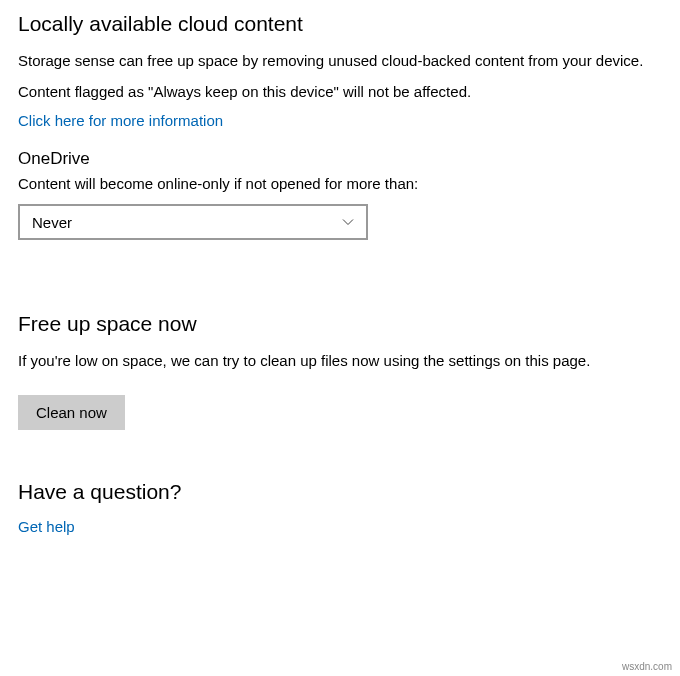  Describe the element at coordinates (340, 492) in the screenshot. I see `have-question-heading: Have a question?` at that location.